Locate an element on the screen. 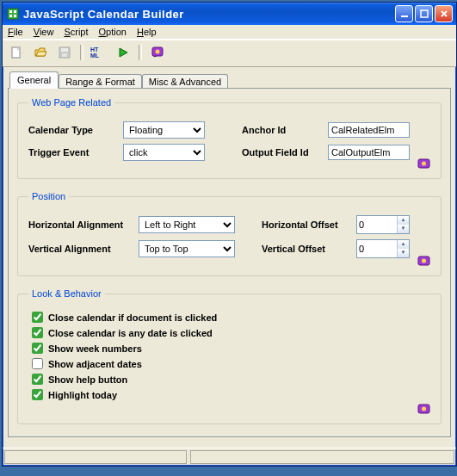  menu-bar: File View Script Option Help is located at coordinates (229, 33).